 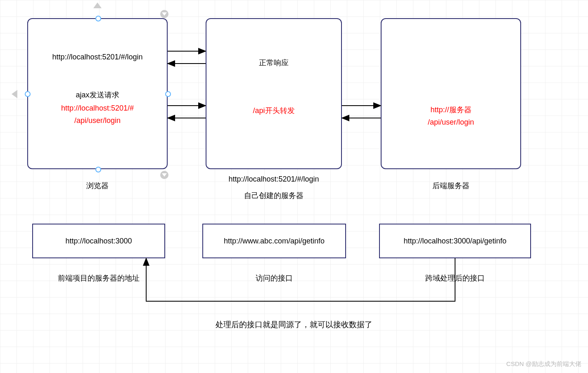 I want to click on label-proxy-url: http://localhost:5201/#/login, so click(x=274, y=179).